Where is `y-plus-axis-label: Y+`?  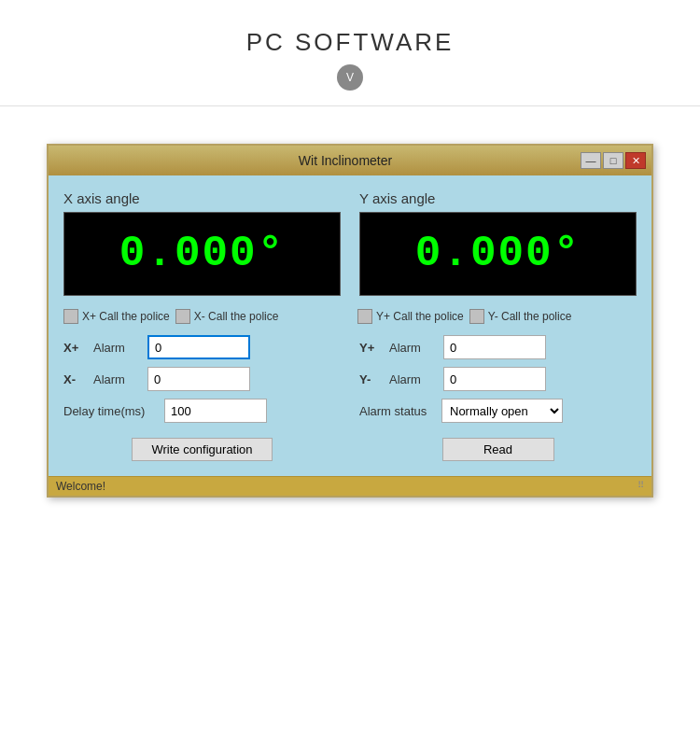
y-plus-axis-label: Y+ is located at coordinates (371, 347).